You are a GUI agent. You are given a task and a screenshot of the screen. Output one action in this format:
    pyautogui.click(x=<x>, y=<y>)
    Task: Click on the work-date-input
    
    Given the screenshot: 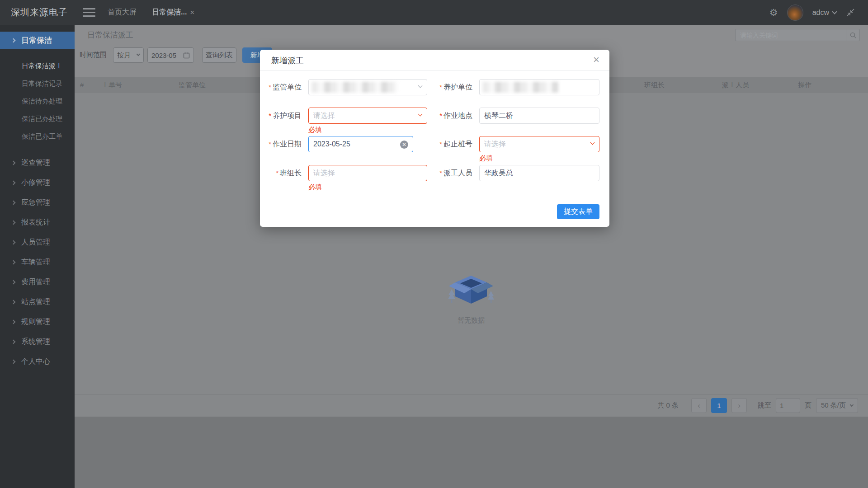 What is the action you would take?
    pyautogui.click(x=361, y=144)
    